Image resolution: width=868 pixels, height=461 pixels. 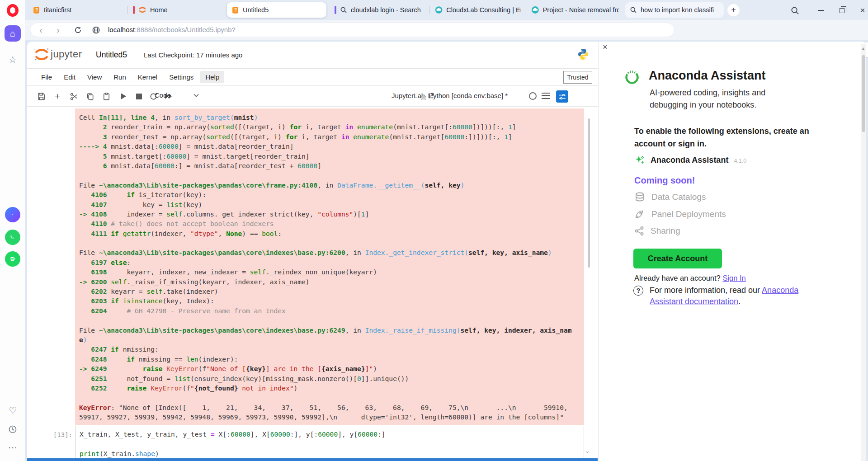 I want to click on back-button: ‹, so click(x=41, y=30).